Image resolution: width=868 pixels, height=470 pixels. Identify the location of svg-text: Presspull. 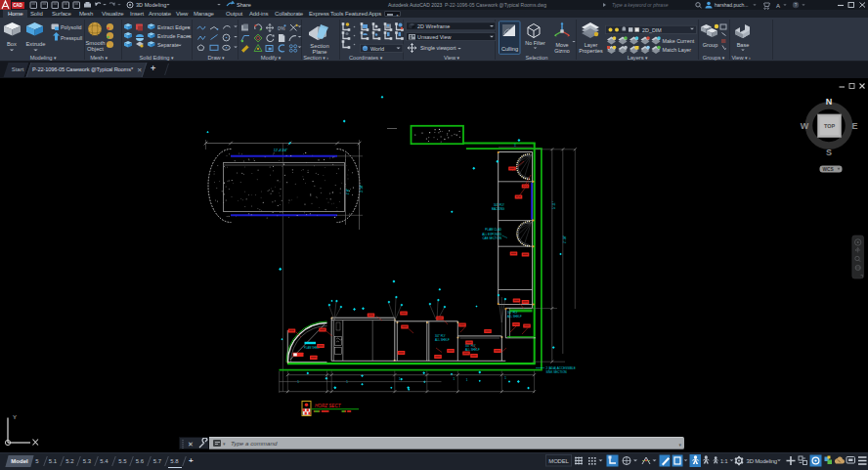
(71, 38).